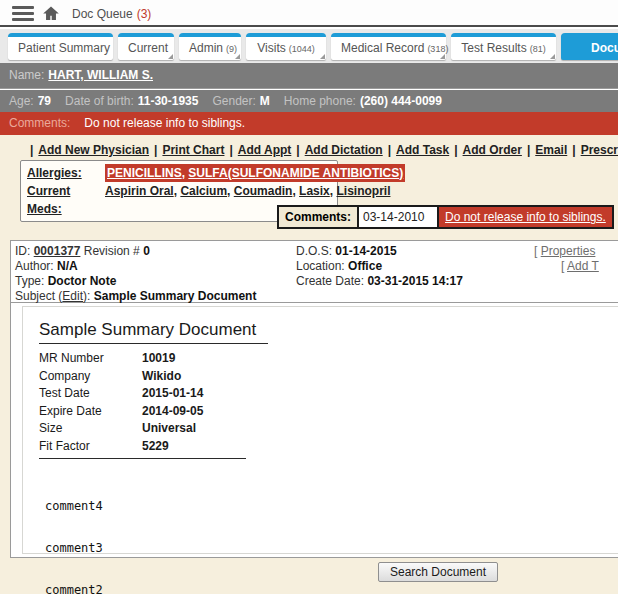 The height and width of the screenshot is (601, 618). I want to click on properties-link: Properties, so click(568, 251).